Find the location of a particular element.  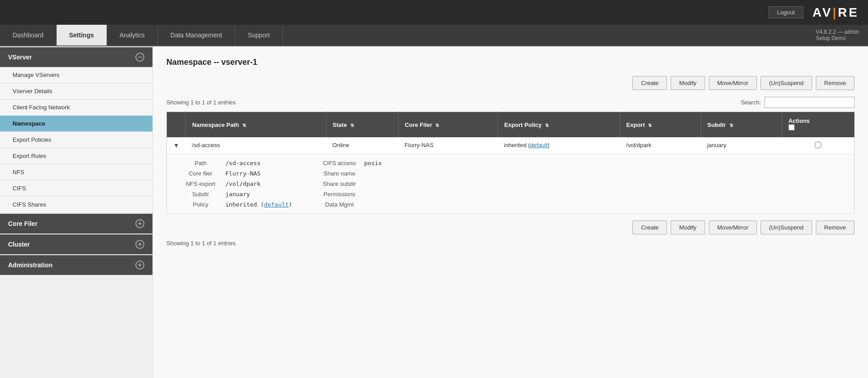

export-policy-sort-icon: ⇅ is located at coordinates (547, 125).